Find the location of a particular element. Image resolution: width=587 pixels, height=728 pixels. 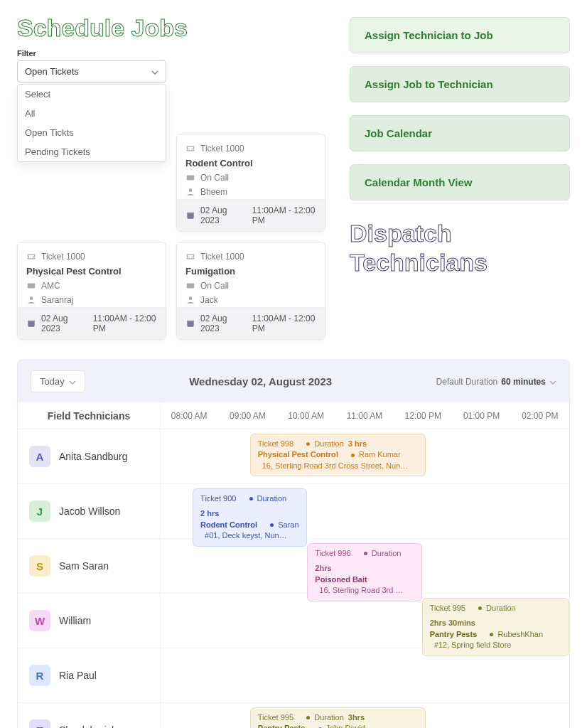

calendar-month-view-button: Calendar Month View is located at coordinates (460, 182).